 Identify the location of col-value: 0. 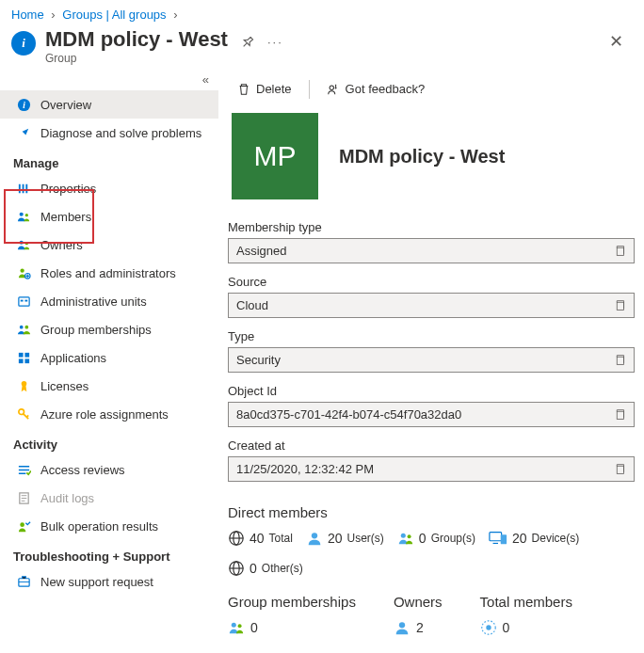
(507, 628).